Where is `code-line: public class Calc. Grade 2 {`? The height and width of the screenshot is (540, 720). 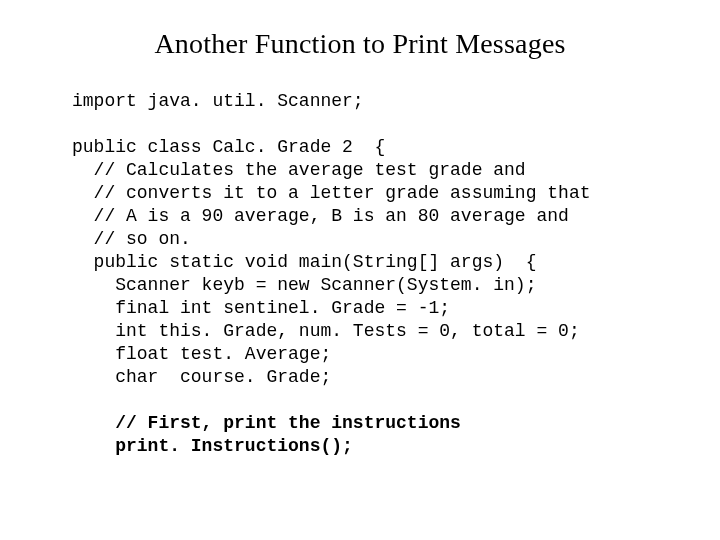 code-line: public class Calc. Grade 2 { is located at coordinates (228, 147).